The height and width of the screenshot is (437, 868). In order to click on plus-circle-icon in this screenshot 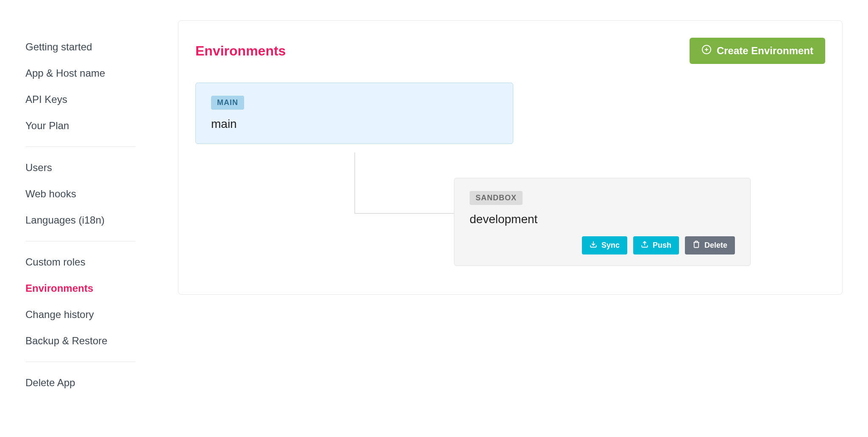, I will do `click(707, 51)`.